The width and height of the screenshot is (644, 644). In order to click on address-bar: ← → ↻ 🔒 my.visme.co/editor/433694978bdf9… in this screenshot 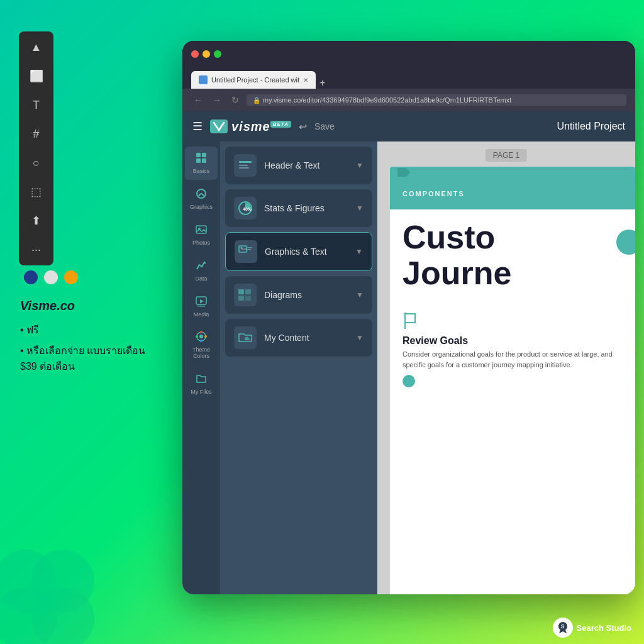, I will do `click(409, 100)`.